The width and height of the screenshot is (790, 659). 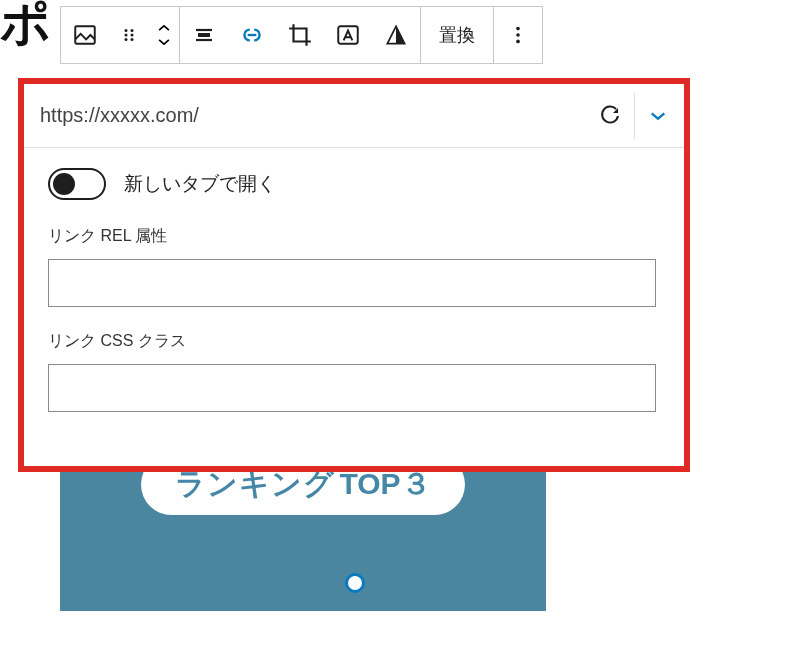 What do you see at coordinates (518, 35) in the screenshot?
I see `more-options-icon` at bounding box center [518, 35].